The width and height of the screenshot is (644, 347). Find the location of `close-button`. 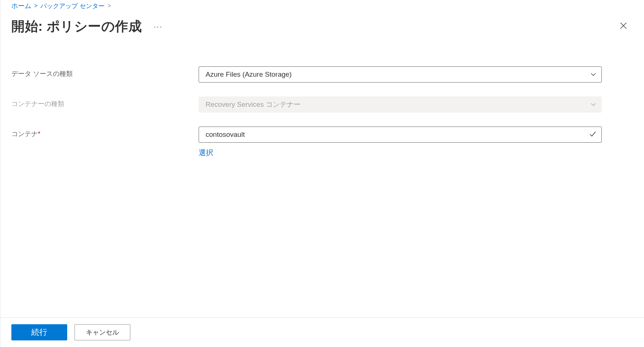

close-button is located at coordinates (623, 27).